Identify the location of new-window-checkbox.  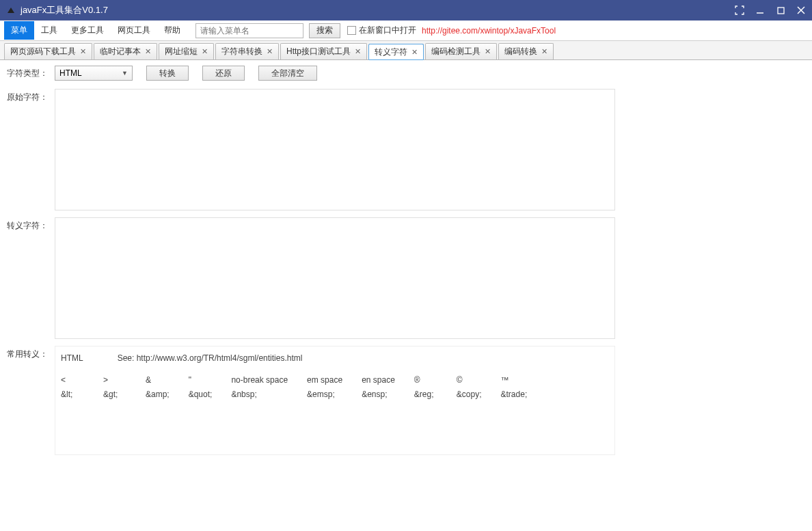
(351, 30).